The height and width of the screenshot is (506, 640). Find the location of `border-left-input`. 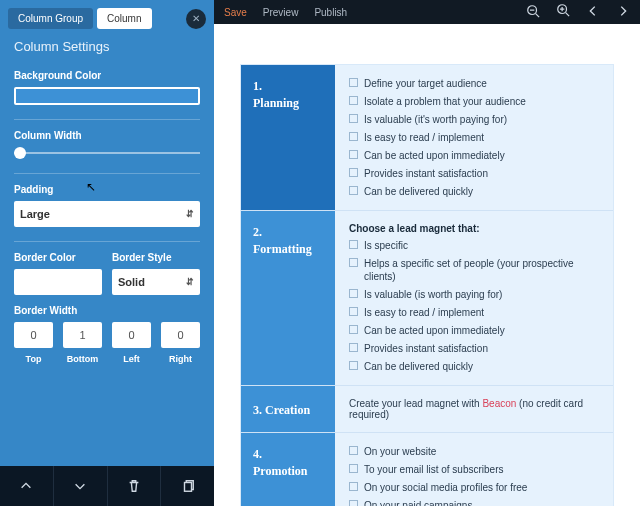

border-left-input is located at coordinates (132, 335).